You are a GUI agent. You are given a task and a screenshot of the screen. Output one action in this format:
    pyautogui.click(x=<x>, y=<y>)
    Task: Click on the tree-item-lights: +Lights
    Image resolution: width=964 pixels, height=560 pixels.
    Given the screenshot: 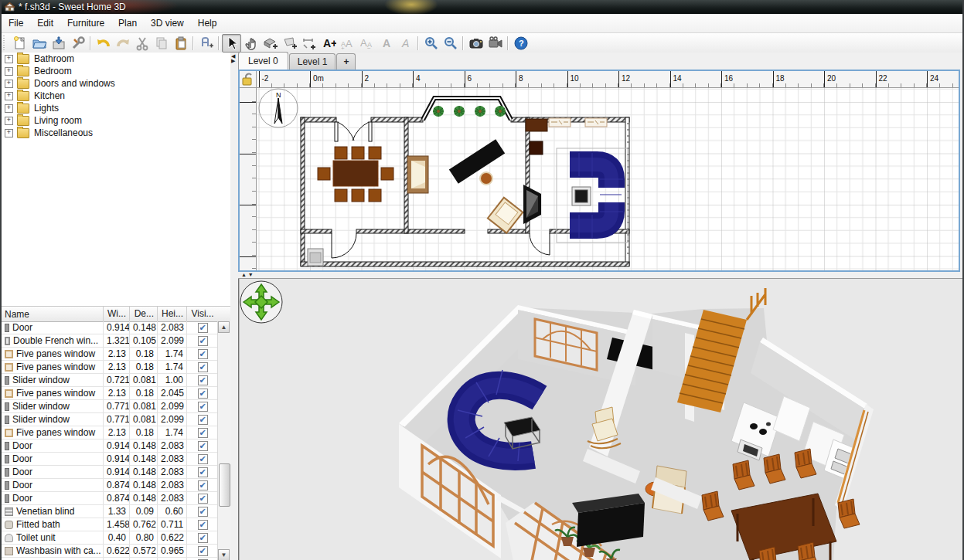 What is the action you would take?
    pyautogui.click(x=116, y=108)
    